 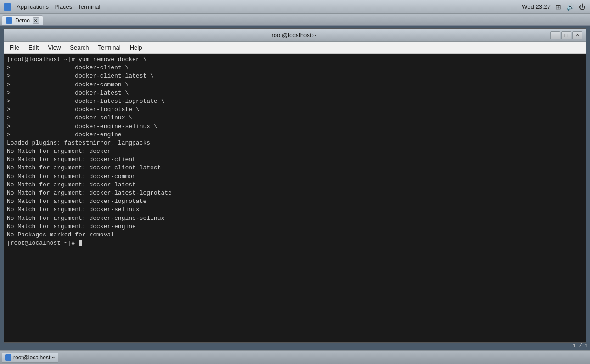 I want to click on taskbar-left: Applications Places Terminal, so click(x=52, y=7).